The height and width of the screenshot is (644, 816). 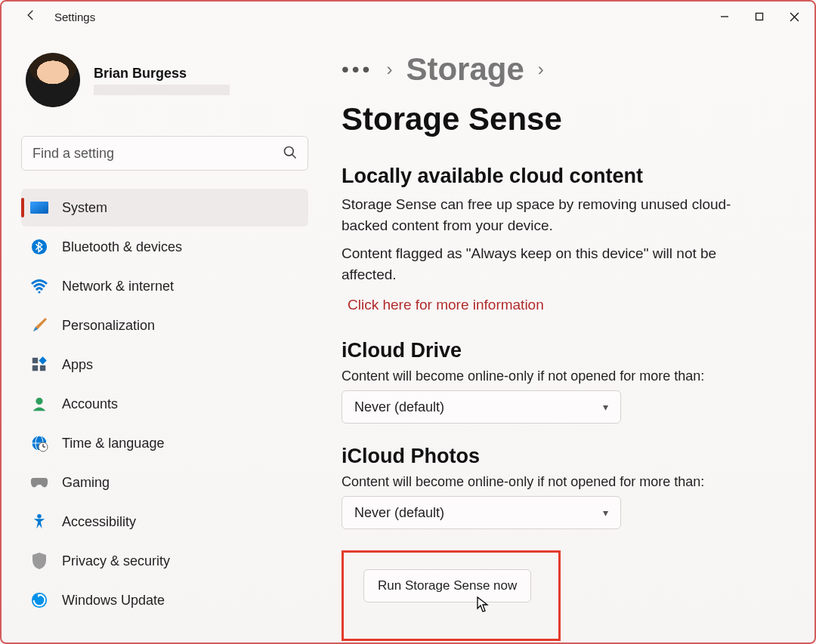 I want to click on app-title: Settings, so click(x=75, y=17).